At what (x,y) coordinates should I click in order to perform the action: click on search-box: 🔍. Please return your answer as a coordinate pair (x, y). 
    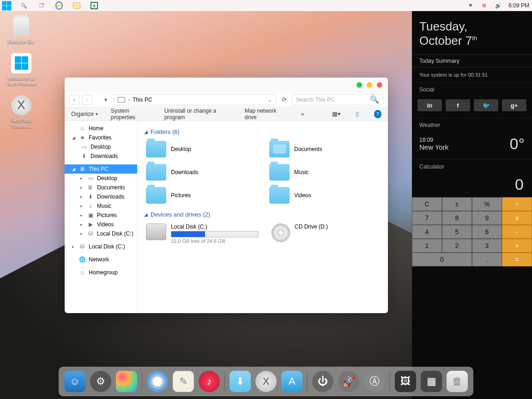
    Looking at the image, I should click on (338, 100).